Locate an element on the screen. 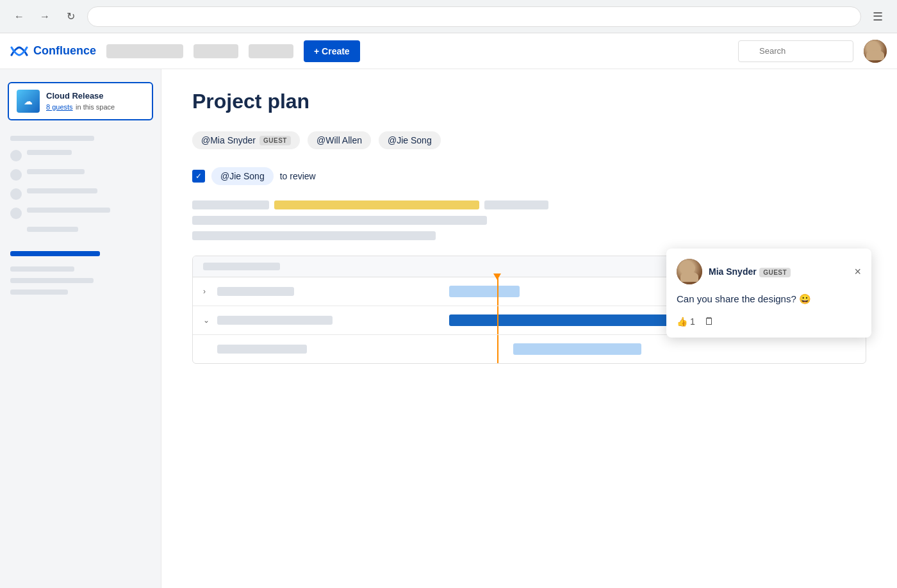  space-guests-line: 8 guests in this space is located at coordinates (81, 106).